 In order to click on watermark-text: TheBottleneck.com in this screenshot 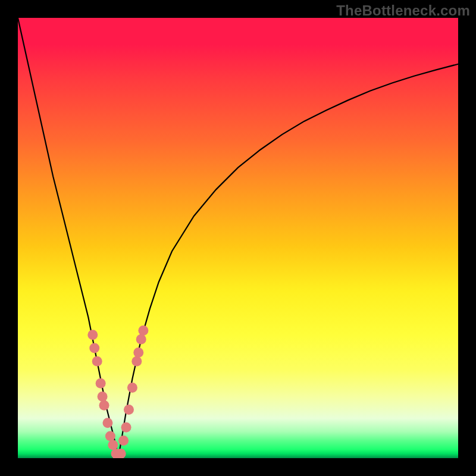, I will do `click(403, 11)`.